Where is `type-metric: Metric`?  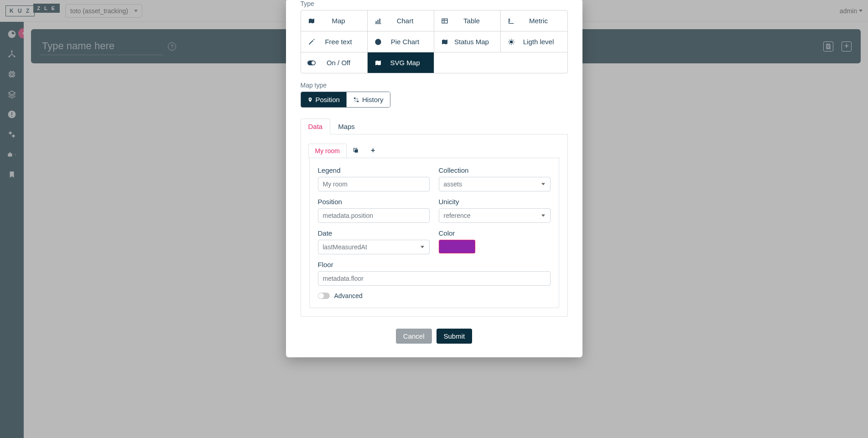
type-metric: Metric is located at coordinates (534, 16).